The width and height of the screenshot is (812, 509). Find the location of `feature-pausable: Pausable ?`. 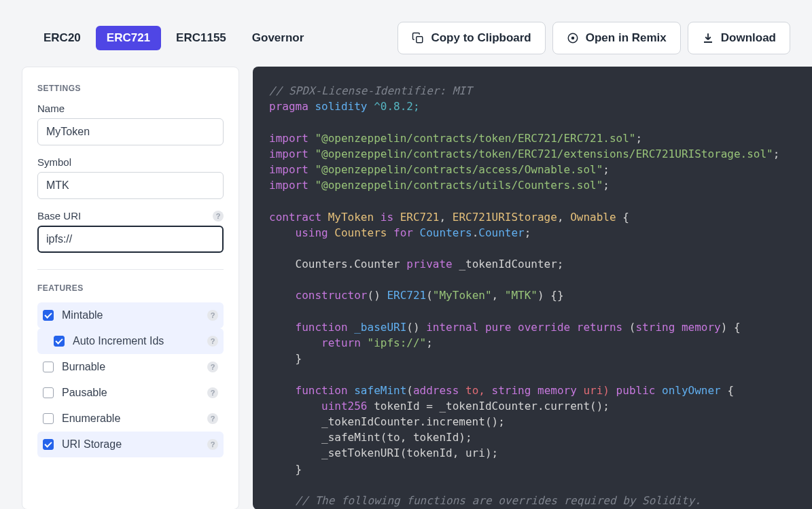

feature-pausable: Pausable ? is located at coordinates (130, 393).